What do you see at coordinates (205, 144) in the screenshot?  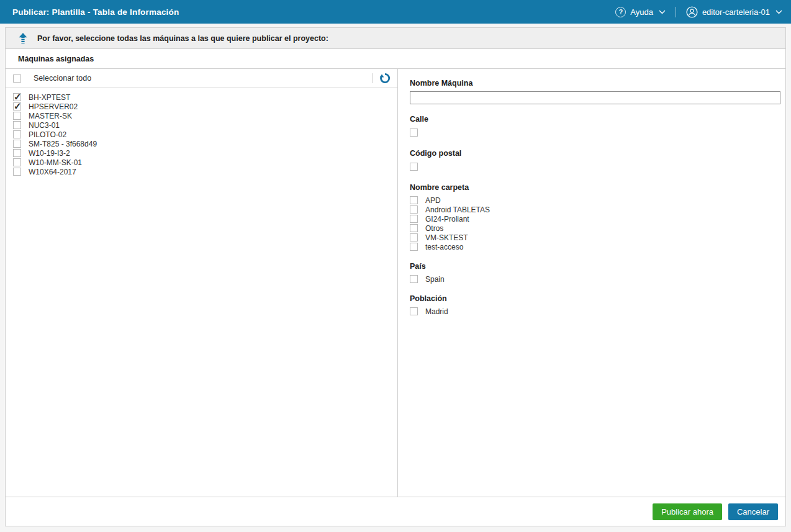 I see `machine-row: SM-T825 - 3f668d49` at bounding box center [205, 144].